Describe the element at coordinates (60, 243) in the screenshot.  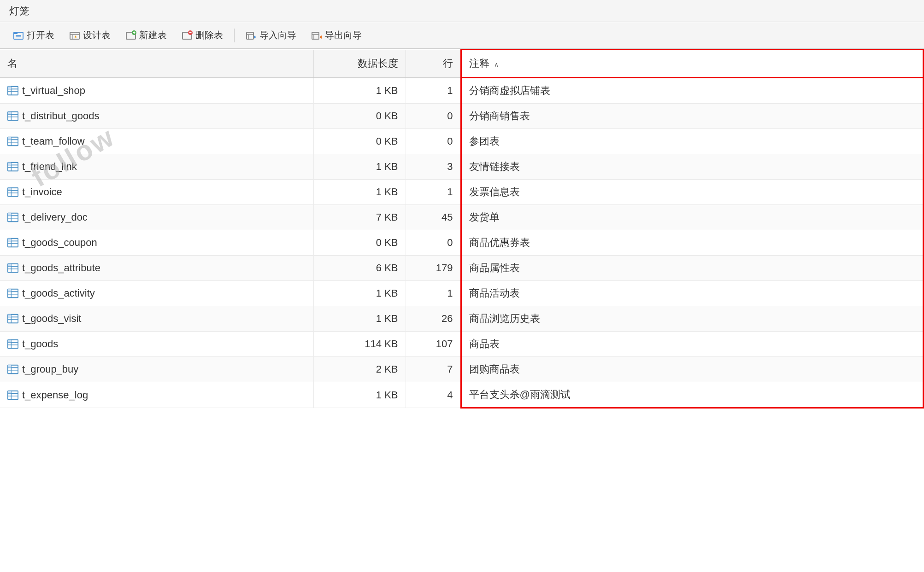
I see `row-table-name: t_goods_coupon` at that location.